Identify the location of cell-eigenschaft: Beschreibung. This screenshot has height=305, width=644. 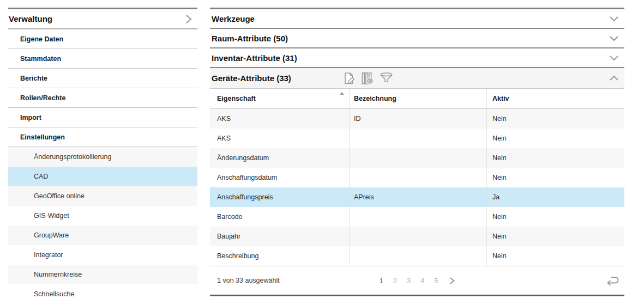
(279, 256).